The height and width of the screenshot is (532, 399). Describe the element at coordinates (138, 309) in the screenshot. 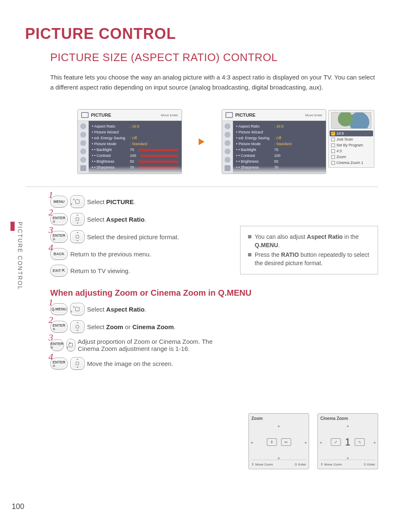

I see `step-row: 1Q.MENUSelect Aspect Ratio.` at that location.